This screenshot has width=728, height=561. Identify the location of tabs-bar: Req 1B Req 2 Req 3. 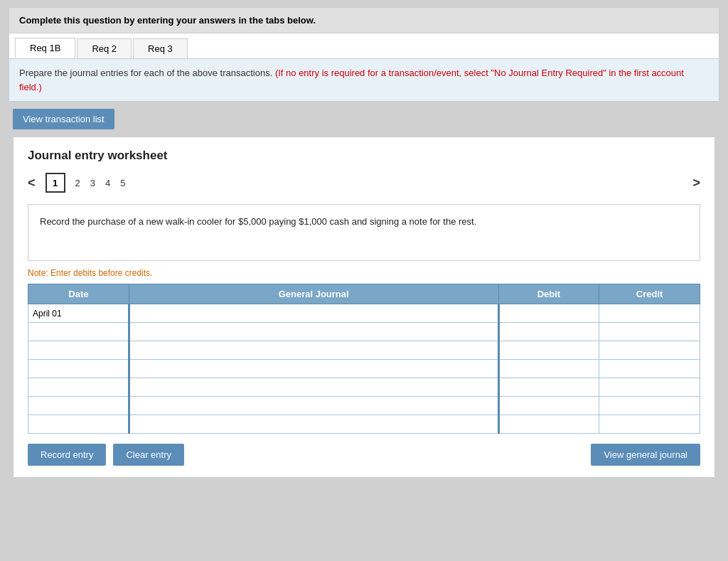
(364, 46).